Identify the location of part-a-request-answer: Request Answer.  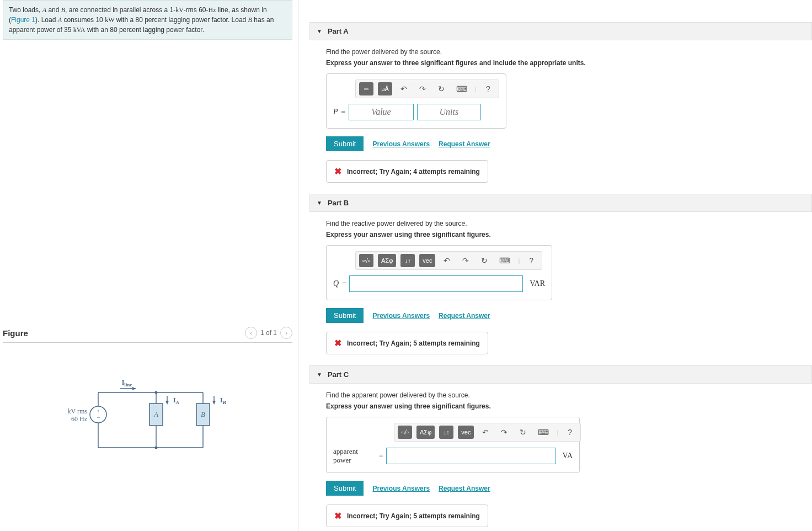
(464, 144).